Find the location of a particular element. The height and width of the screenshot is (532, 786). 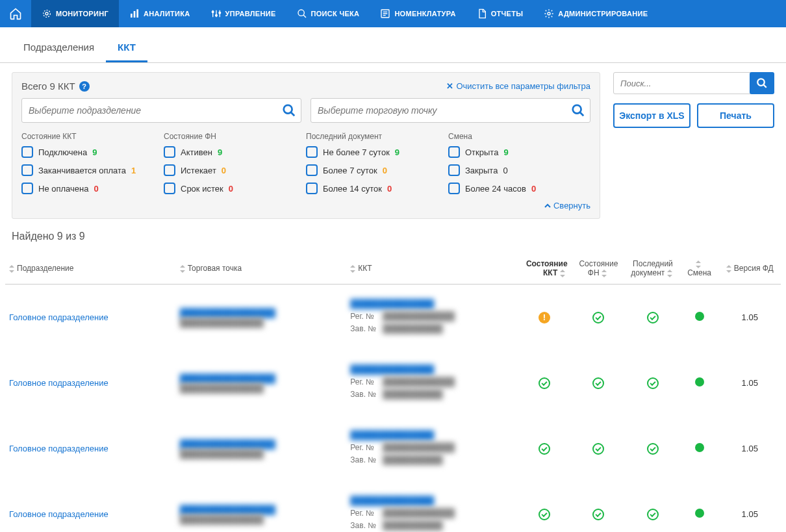

filter-option: Более 24 часов 0 is located at coordinates (520, 188).